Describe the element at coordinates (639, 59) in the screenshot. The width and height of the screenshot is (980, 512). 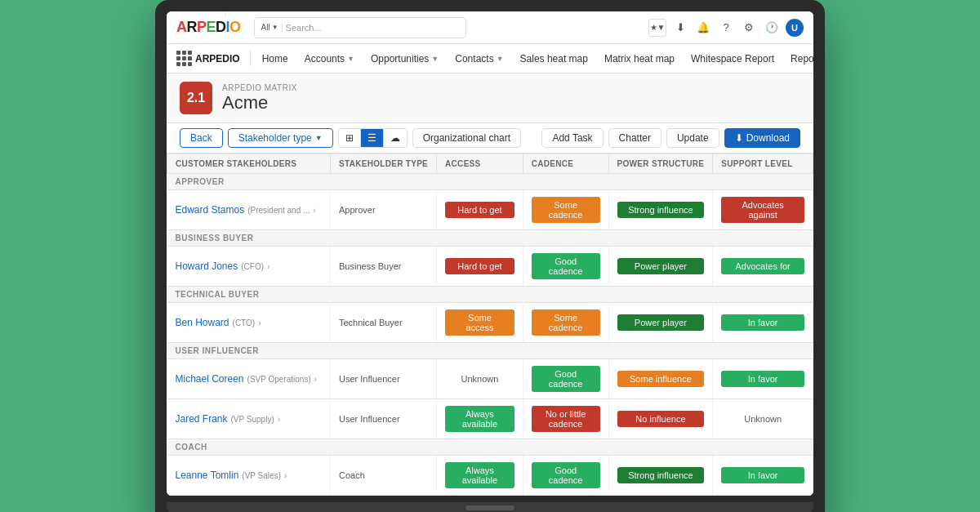
I see `nav-matrix-heat-map: Matrix heat map` at that location.